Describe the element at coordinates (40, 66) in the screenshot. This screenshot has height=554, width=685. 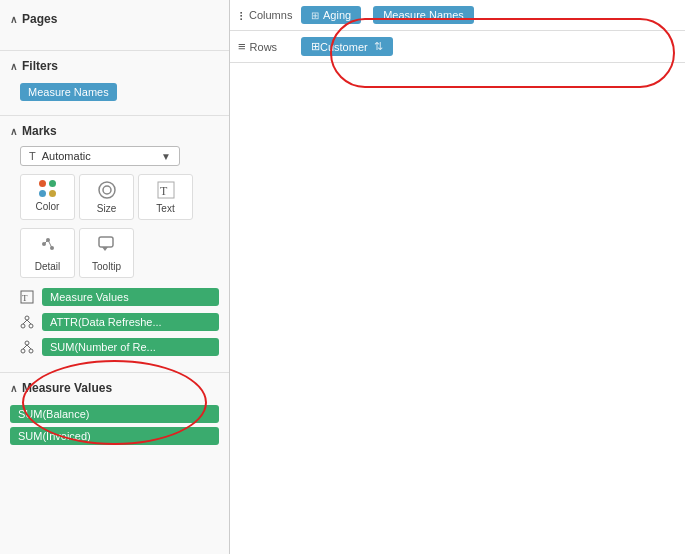
I see `filters-label: Filters` at that location.